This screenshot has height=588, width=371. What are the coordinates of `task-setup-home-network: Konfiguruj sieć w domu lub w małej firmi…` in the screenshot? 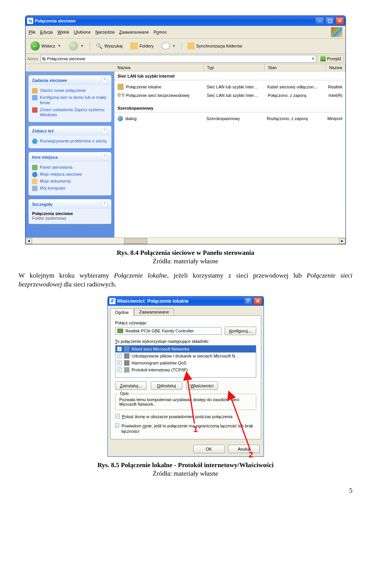 It's located at (70, 100).